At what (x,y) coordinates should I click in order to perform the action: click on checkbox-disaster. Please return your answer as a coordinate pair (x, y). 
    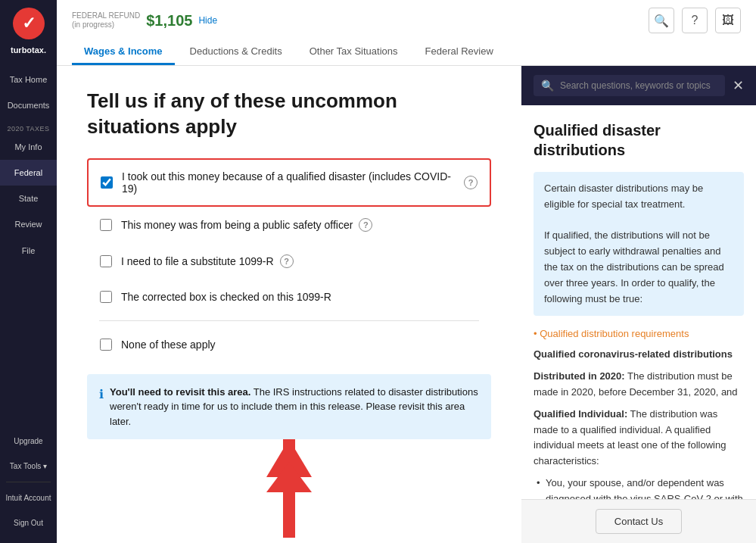
    Looking at the image, I should click on (107, 183).